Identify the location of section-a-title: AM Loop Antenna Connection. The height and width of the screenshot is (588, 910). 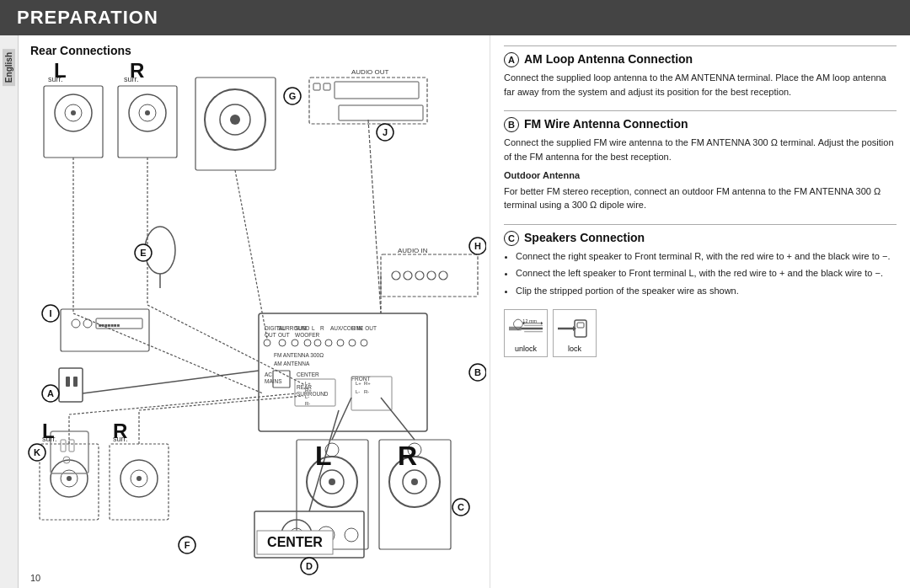
(608, 59).